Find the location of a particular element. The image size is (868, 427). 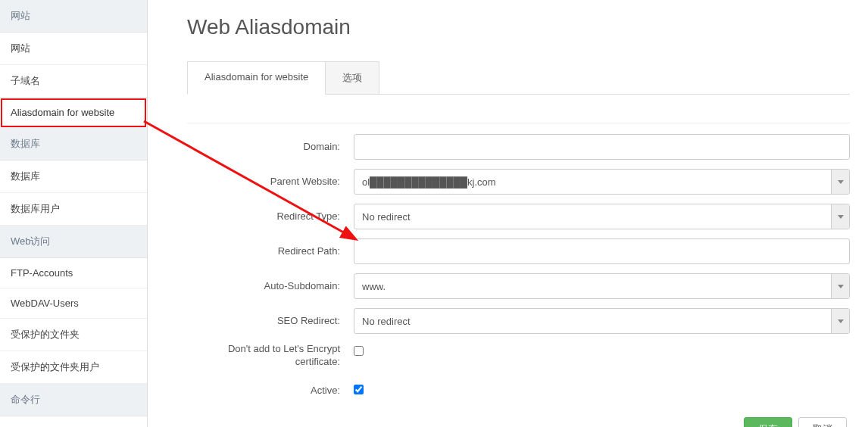

tab: Aliasdomain for website is located at coordinates (256, 78).